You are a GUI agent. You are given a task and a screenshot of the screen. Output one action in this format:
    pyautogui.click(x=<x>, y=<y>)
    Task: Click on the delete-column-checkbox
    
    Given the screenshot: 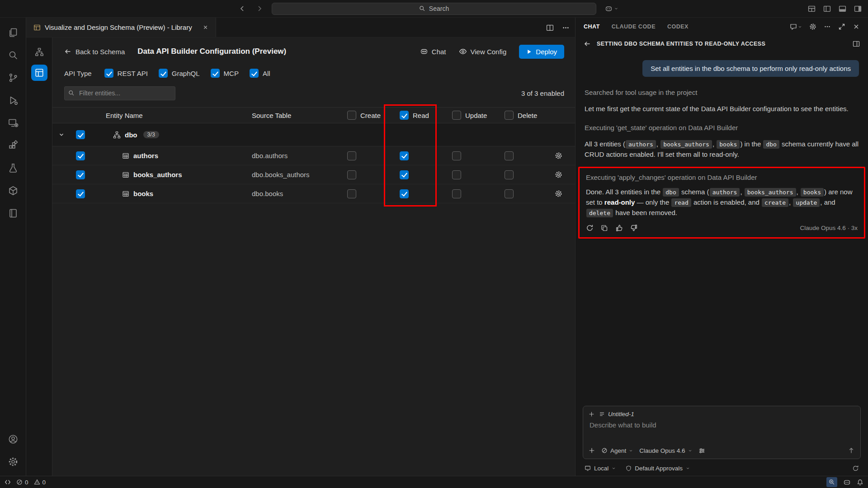 What is the action you would take?
    pyautogui.click(x=509, y=115)
    